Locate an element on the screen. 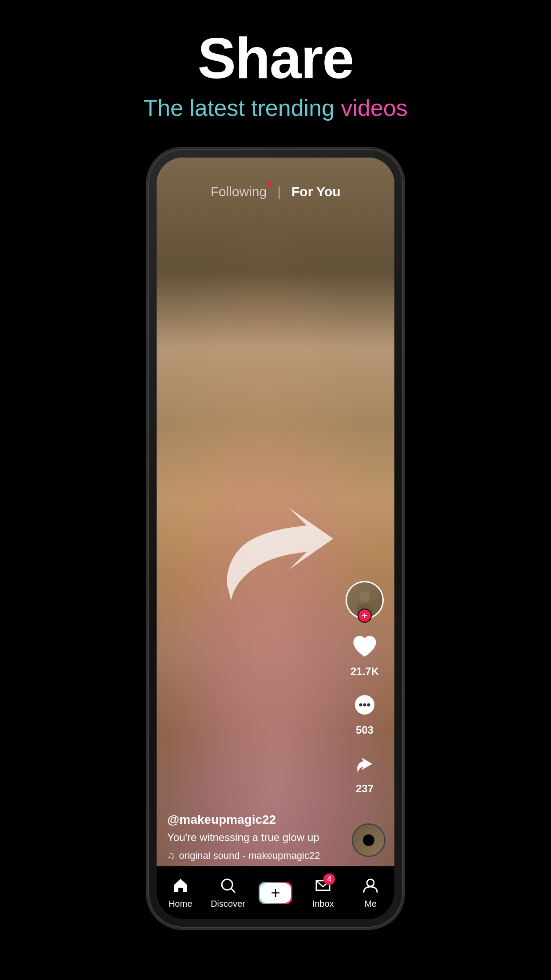 The height and width of the screenshot is (980, 551). comment-count: 503 is located at coordinates (365, 730).